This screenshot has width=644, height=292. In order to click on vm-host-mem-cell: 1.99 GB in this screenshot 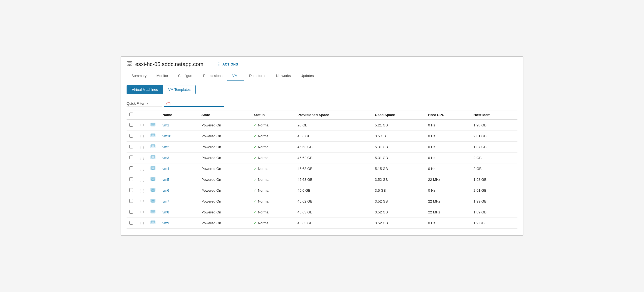, I will do `click(494, 201)`.